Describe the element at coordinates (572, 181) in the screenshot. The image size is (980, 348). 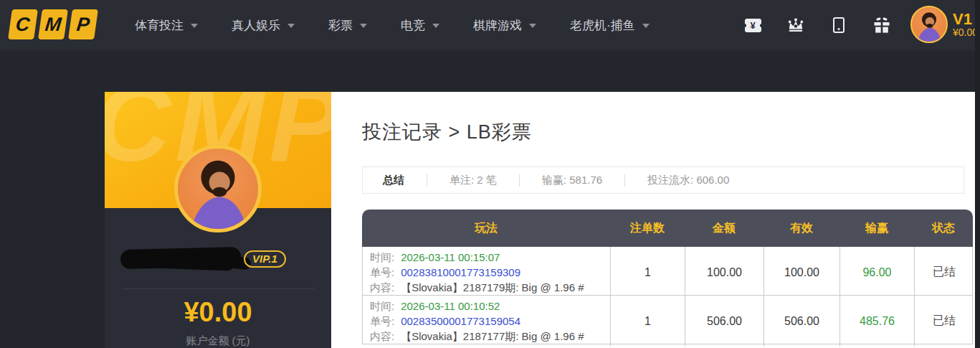
I see `summary-win-lose: 输赢: 581.76` at that location.